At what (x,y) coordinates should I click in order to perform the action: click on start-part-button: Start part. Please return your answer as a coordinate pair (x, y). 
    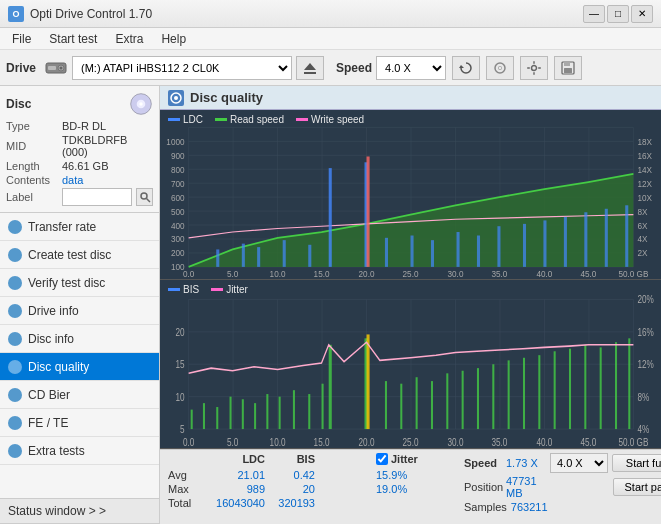
    Looking at the image, I should click on (637, 487).